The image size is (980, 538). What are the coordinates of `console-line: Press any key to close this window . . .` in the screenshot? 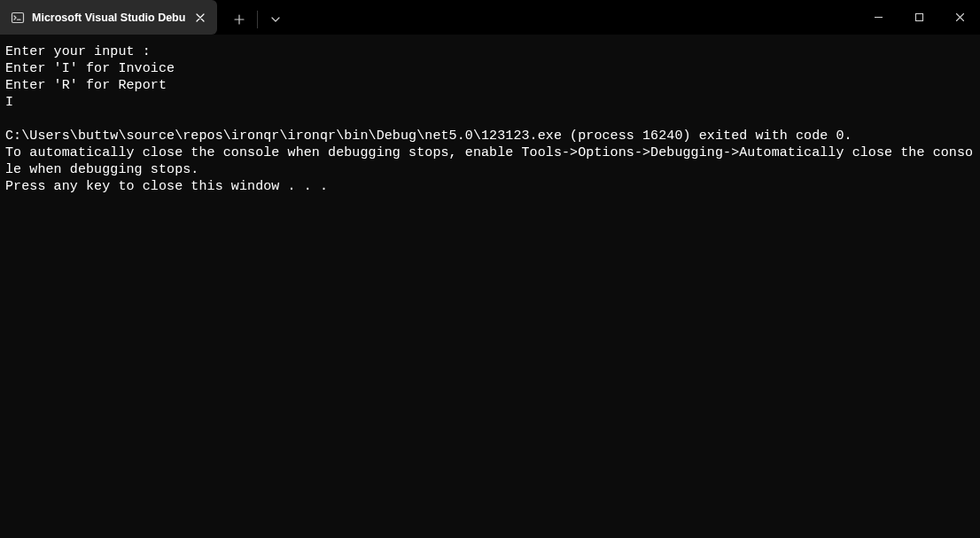 It's located at (490, 186).